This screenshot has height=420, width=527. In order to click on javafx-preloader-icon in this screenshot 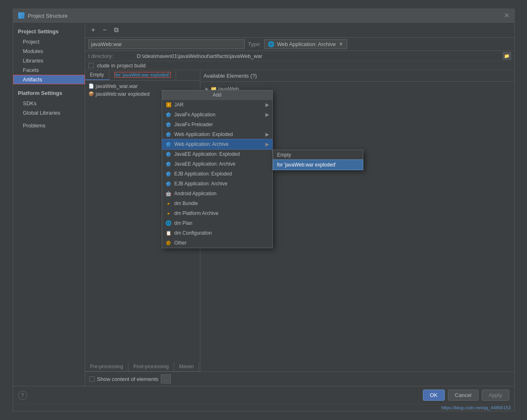, I will do `click(169, 125)`.